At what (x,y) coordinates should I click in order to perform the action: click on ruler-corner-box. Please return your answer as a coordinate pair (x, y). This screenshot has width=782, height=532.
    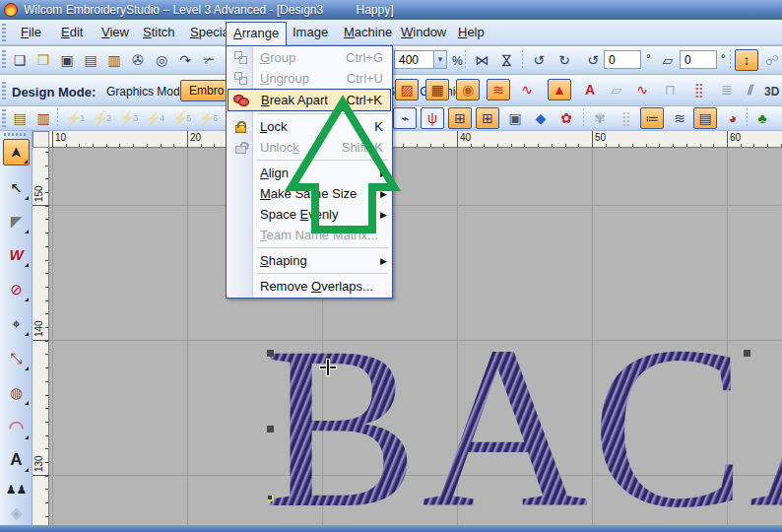
    Looking at the image, I should click on (41, 140).